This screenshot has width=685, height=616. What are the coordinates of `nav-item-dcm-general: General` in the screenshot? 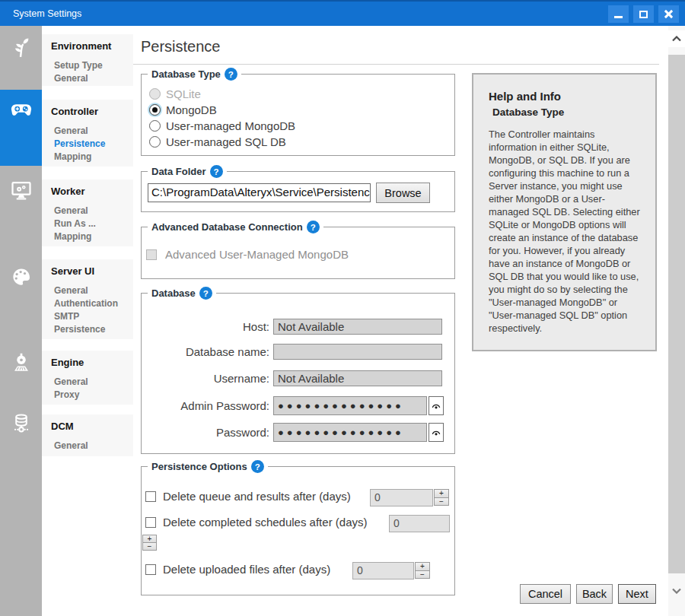 It's located at (88, 446).